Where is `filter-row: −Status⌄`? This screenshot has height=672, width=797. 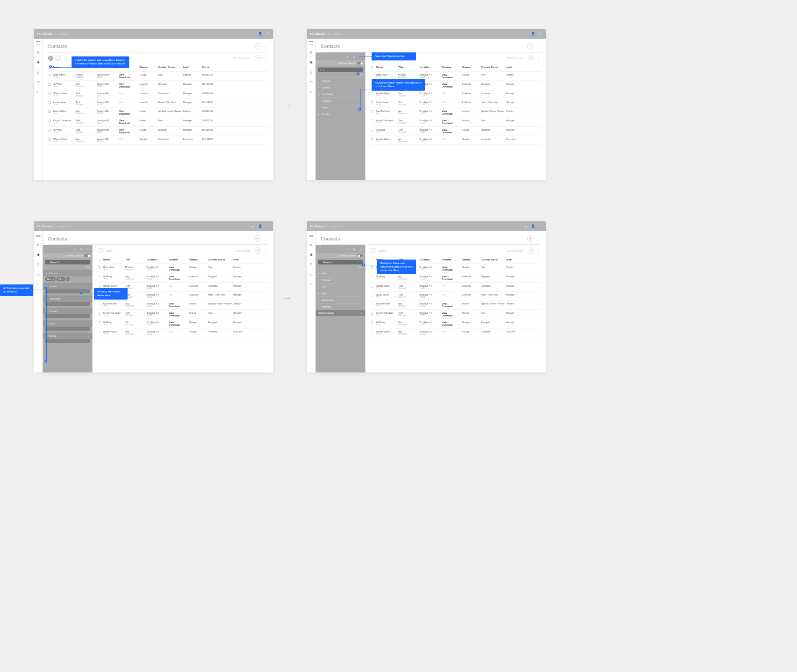 filter-row: −Status⌄ is located at coordinates (68, 324).